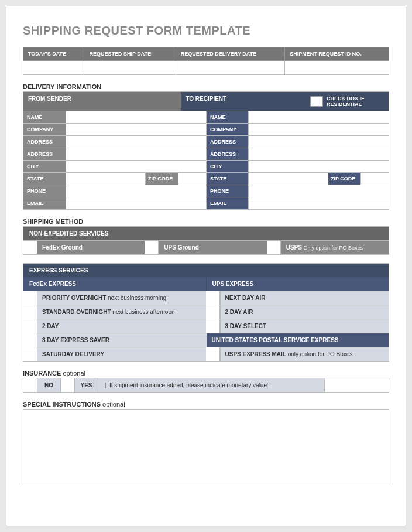  I want to click on sender-state-input, so click(105, 179).